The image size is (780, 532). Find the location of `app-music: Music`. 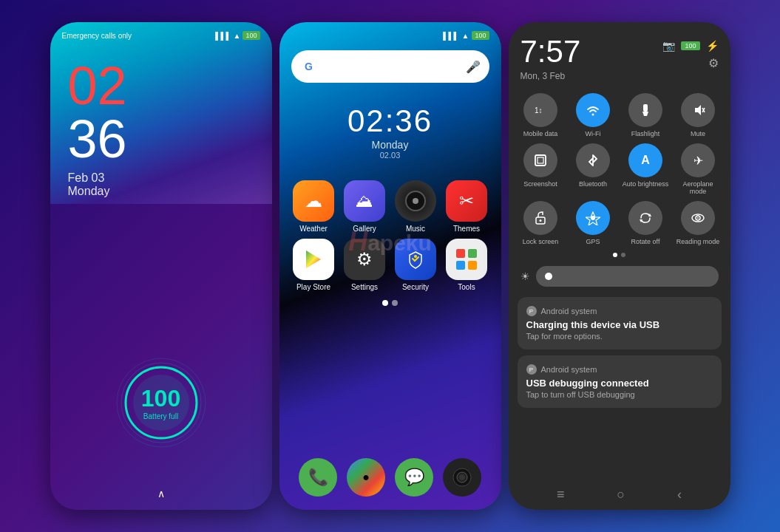

app-music: Music is located at coordinates (416, 207).